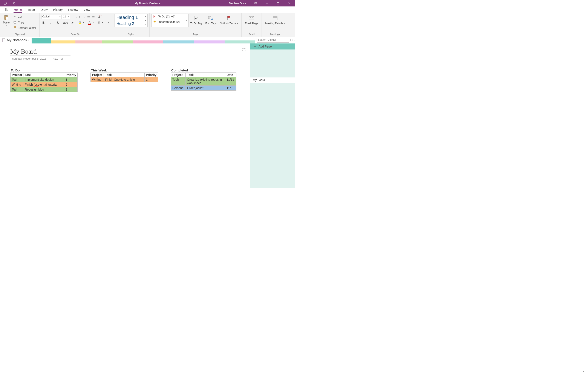 Image resolution: width=588 pixels, height=375 pixels. I want to click on font-size-select: 11▾, so click(66, 17).